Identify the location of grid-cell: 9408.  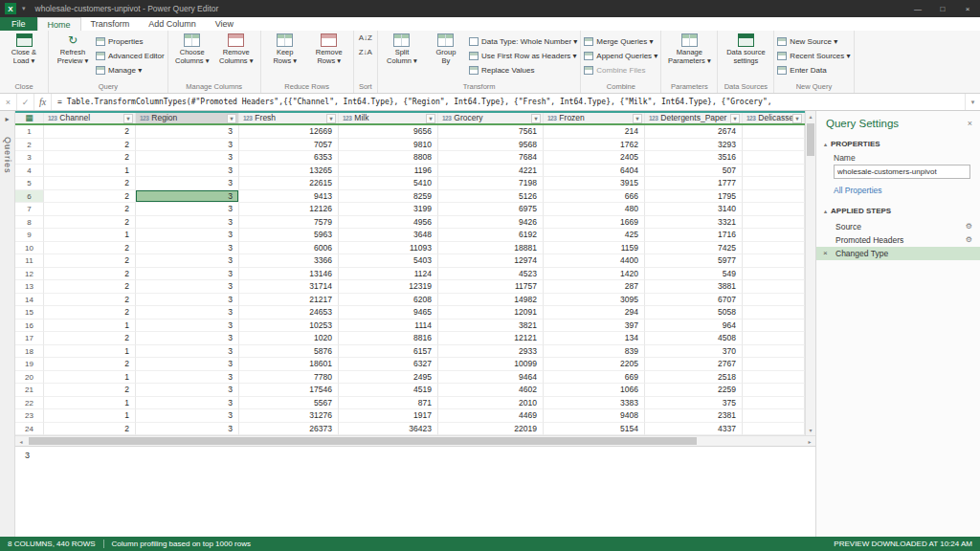
(594, 416).